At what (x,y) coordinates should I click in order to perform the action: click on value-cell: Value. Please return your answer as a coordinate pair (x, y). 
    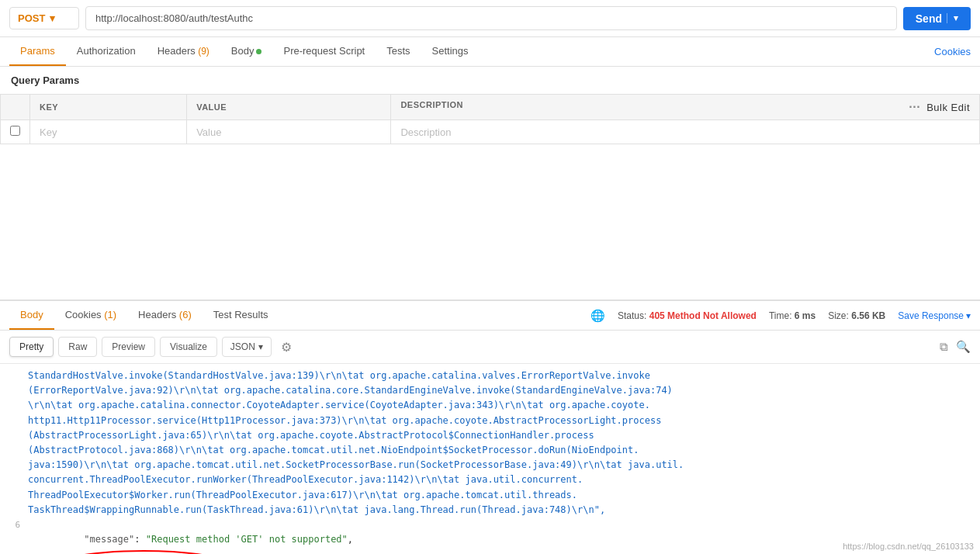
    Looking at the image, I should click on (289, 132).